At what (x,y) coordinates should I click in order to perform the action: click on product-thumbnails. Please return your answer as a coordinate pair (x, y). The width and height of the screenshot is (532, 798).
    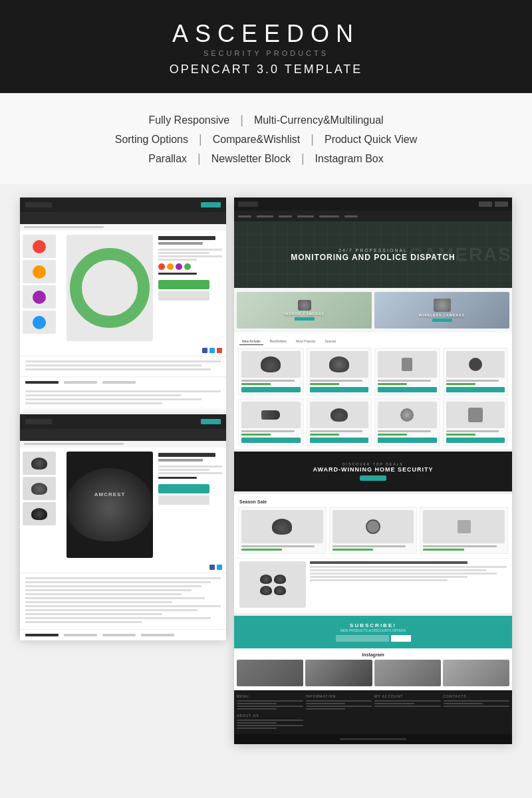
    Looking at the image, I should click on (43, 288).